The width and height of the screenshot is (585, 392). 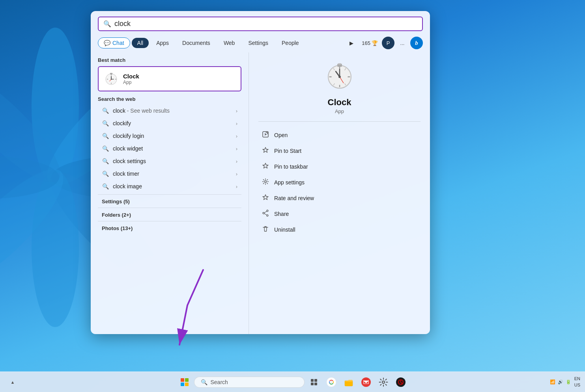 What do you see at coordinates (140, 43) in the screenshot?
I see `tab-all-label: All` at bounding box center [140, 43].